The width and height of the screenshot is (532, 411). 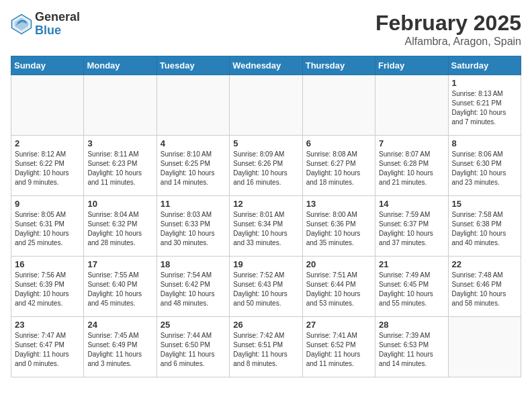 What do you see at coordinates (120, 347) in the screenshot?
I see `calendar-cell: 24Sunrise: 7:45 AMSunset: 6:49 PMDayligh…` at bounding box center [120, 347].